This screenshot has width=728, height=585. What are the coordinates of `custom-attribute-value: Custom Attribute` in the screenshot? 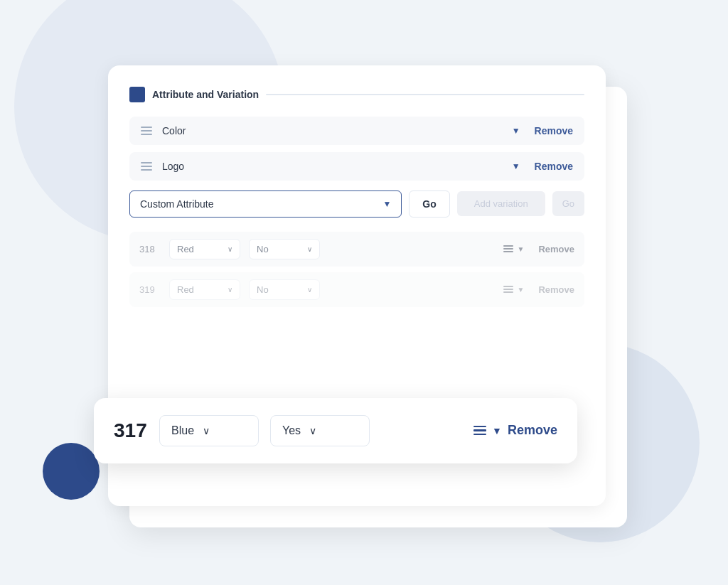 It's located at (177, 204).